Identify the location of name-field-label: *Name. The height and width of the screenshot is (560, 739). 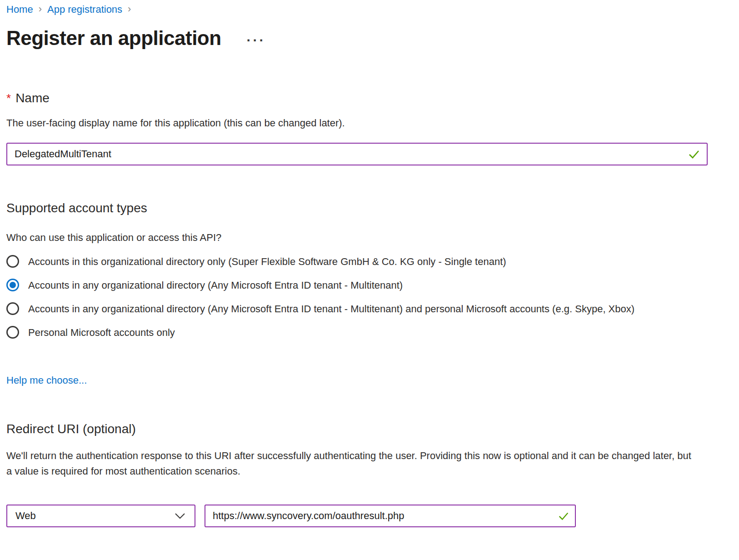
(370, 98).